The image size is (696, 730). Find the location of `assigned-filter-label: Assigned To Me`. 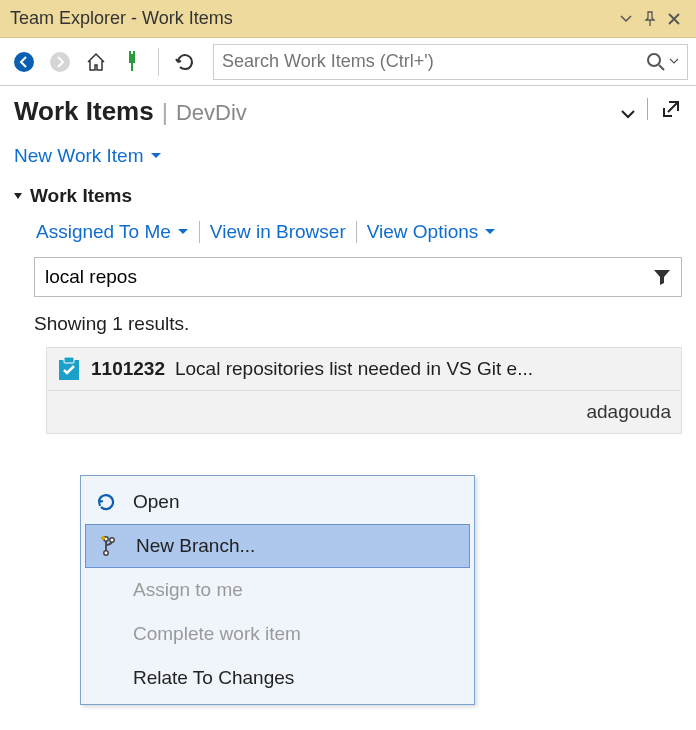

assigned-filter-label: Assigned To Me is located at coordinates (104, 232).